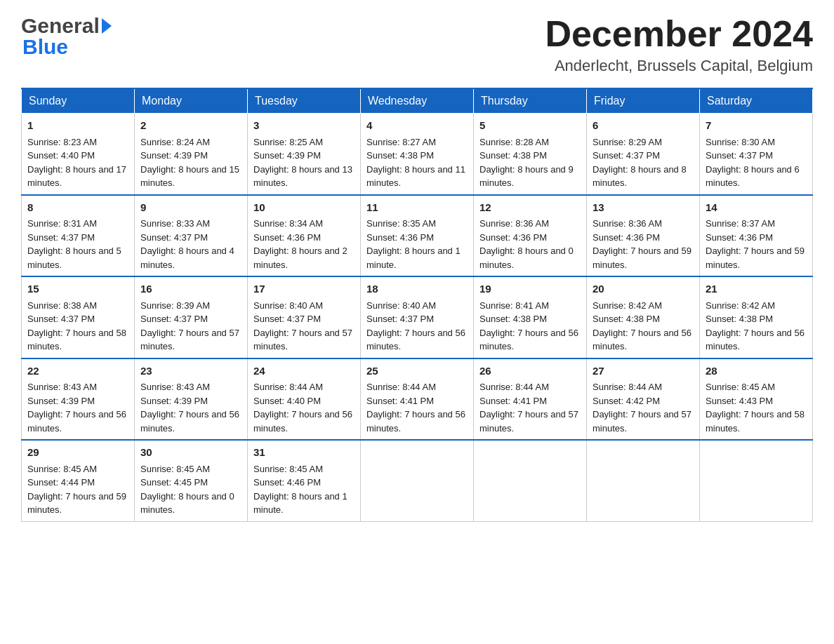 Image resolution: width=834 pixels, height=644 pixels. Describe the element at coordinates (402, 223) in the screenshot. I see `sunrise-text: Sunrise: 8:35 AM` at that location.